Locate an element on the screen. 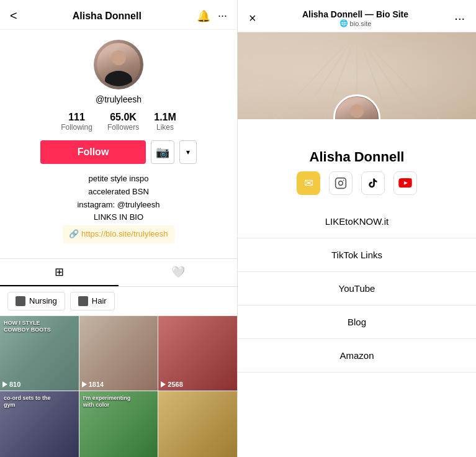 Image resolution: width=476 pixels, height=457 pixels. right-header-center: Alisha Donnell — Bio Site 🌐 bio.site is located at coordinates (356, 19).